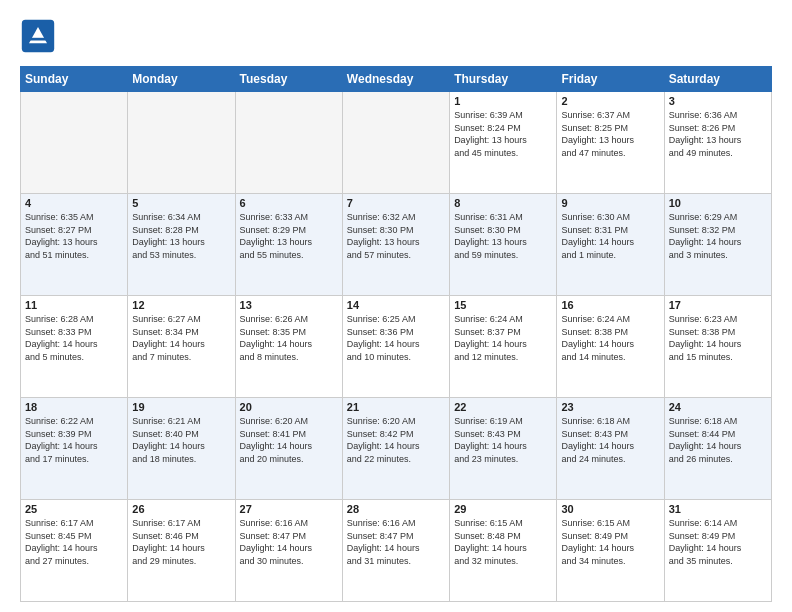  What do you see at coordinates (610, 449) in the screenshot?
I see `calendar-cell: 23Sunrise: 6:18 AM Sunset: 8:43 PM Dayli…` at bounding box center [610, 449].